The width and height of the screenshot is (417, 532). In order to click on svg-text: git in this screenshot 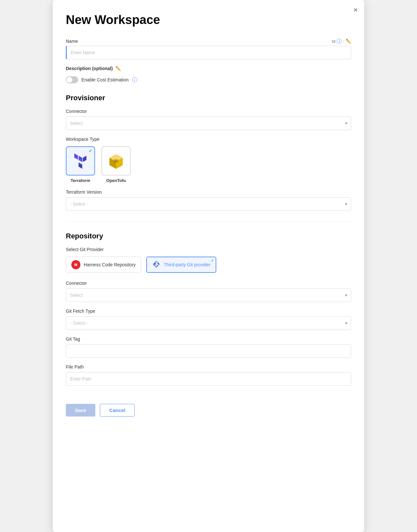, I will do `click(156, 265)`.